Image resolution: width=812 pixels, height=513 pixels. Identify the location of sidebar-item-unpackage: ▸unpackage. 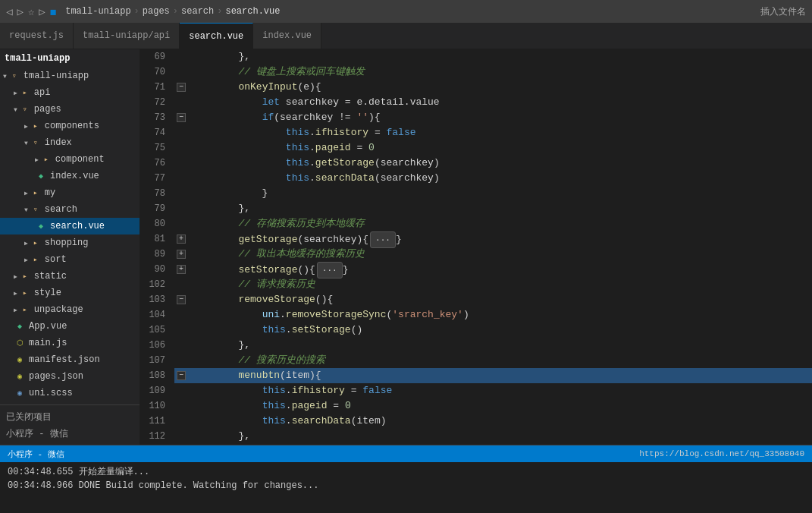
(70, 310).